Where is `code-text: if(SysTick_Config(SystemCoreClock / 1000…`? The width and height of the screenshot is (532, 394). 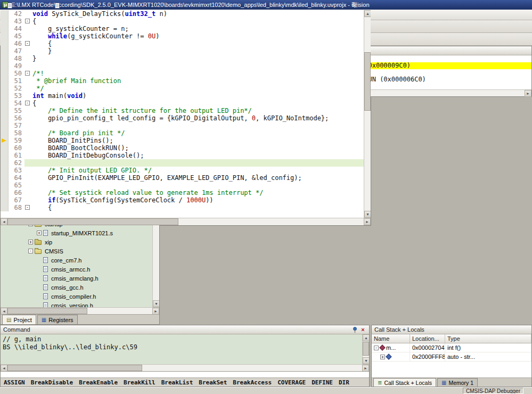
code-text: if(SysTick_Config(SystemCoreClock / 1000… is located at coordinates (197, 200).